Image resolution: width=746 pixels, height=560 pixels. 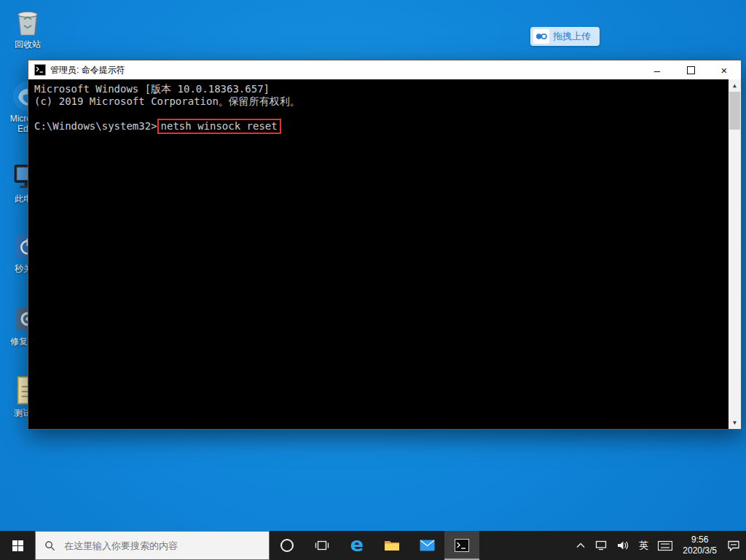 What do you see at coordinates (581, 545) in the screenshot?
I see `chevron-up-icon` at bounding box center [581, 545].